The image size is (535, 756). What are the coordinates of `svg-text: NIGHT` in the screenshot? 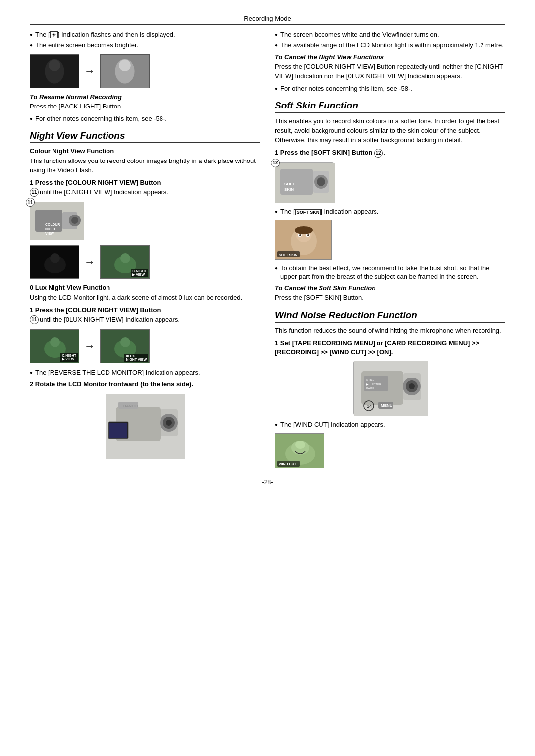 It's located at (51, 229).